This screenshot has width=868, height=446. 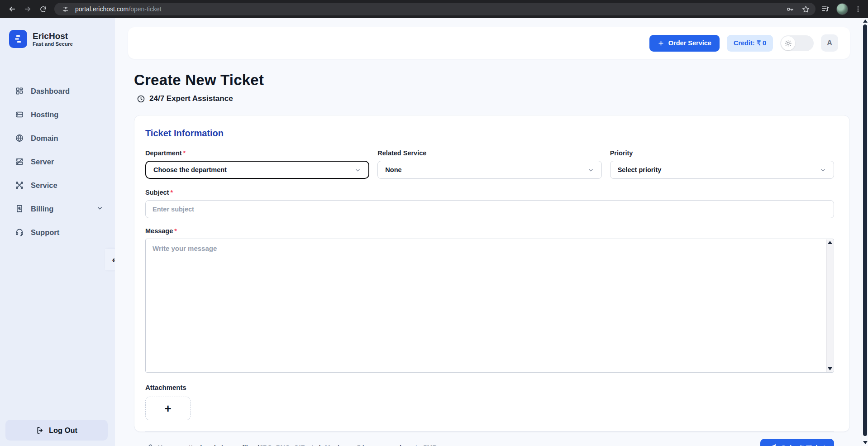 I want to click on order-service-label: Order Service, so click(x=690, y=43).